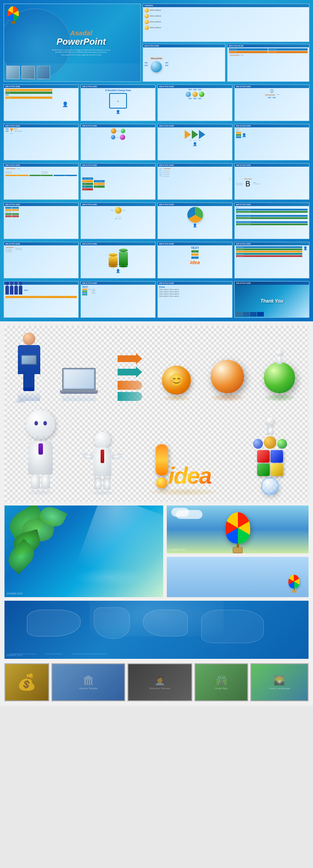  What do you see at coordinates (227, 380) in the screenshot?
I see `ball-orange-element` at bounding box center [227, 380].